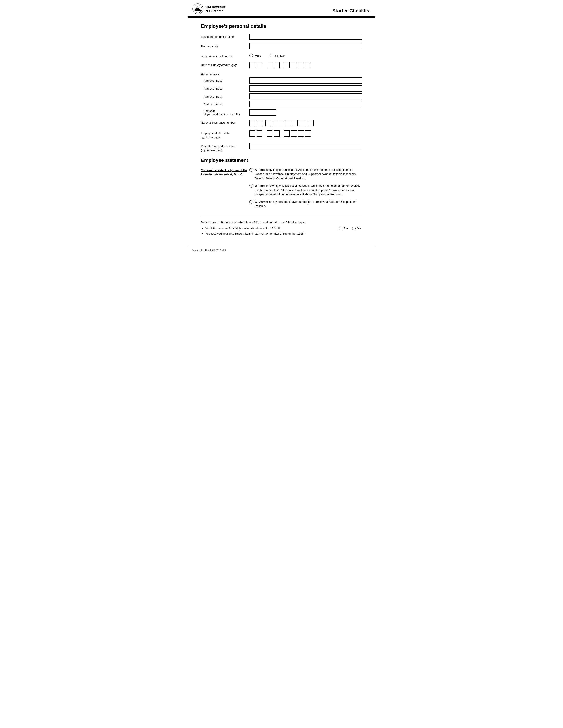 This screenshot has height=728, width=563. I want to click on gender-female-radio, so click(271, 55).